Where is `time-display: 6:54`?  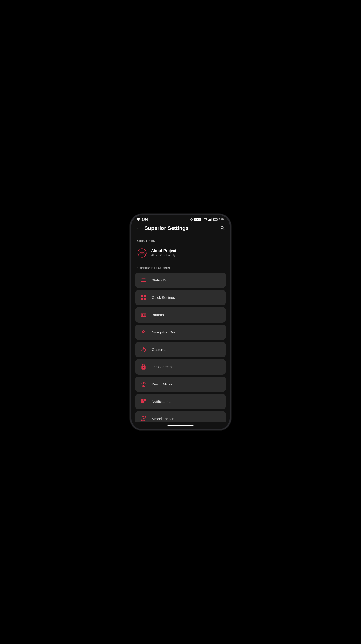
time-display: 6:54 is located at coordinates (144, 220).